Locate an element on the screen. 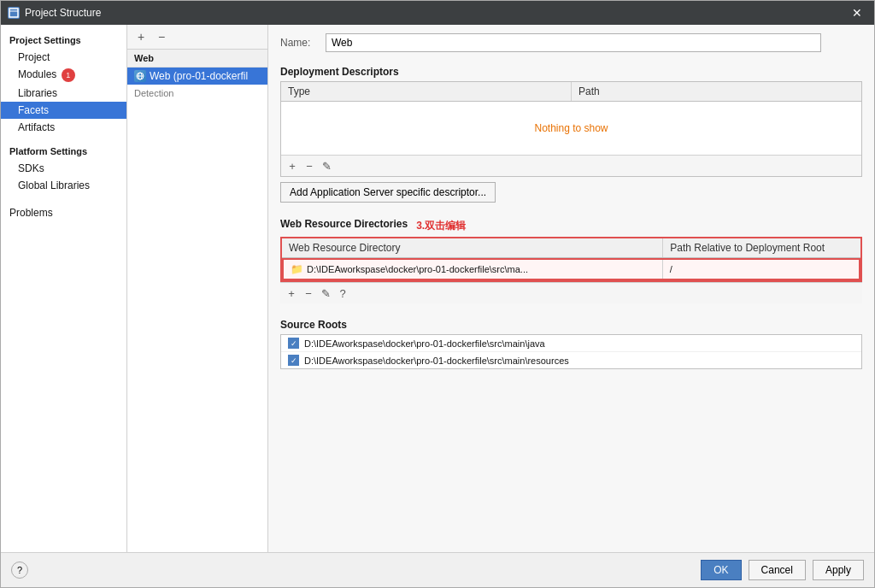 The height and width of the screenshot is (588, 875). sidebar-item-modules: Modules 1 is located at coordinates (63, 75).